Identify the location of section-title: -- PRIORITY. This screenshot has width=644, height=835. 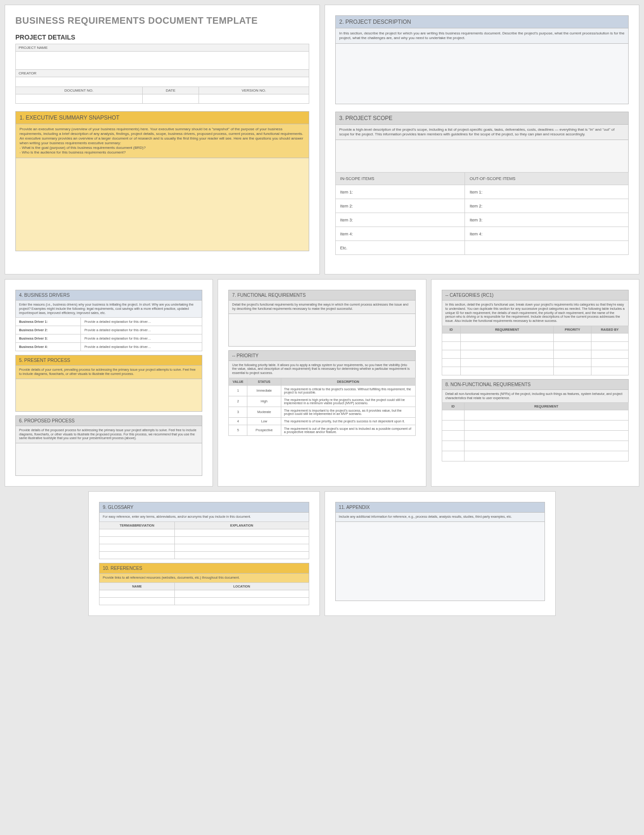
(322, 355).